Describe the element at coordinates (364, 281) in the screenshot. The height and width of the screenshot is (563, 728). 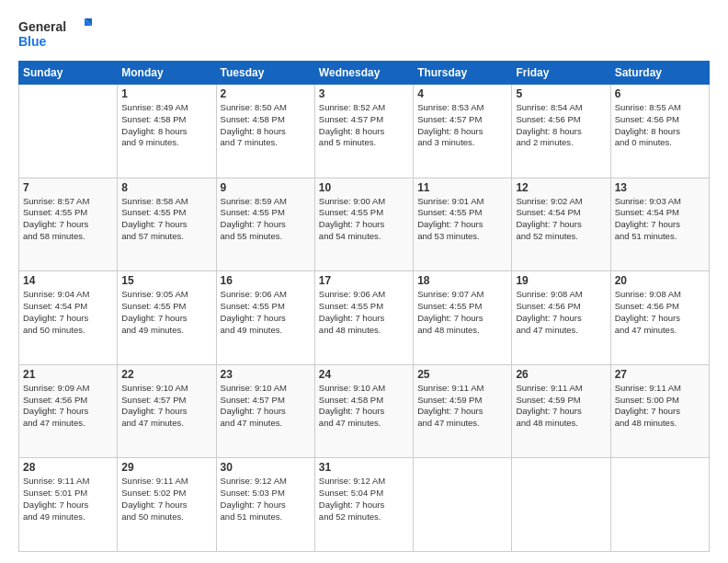
I see `day-number: 17` at that location.